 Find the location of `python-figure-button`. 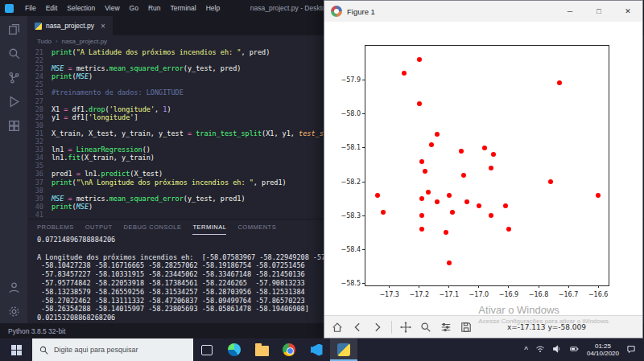

python-figure-button is located at coordinates (344, 350).